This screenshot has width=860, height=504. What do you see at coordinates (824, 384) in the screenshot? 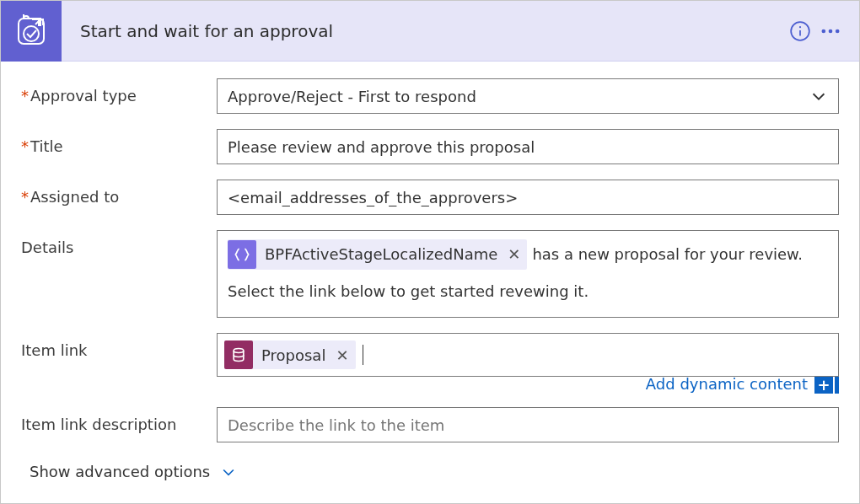
I see `plus-icon: +` at bounding box center [824, 384].